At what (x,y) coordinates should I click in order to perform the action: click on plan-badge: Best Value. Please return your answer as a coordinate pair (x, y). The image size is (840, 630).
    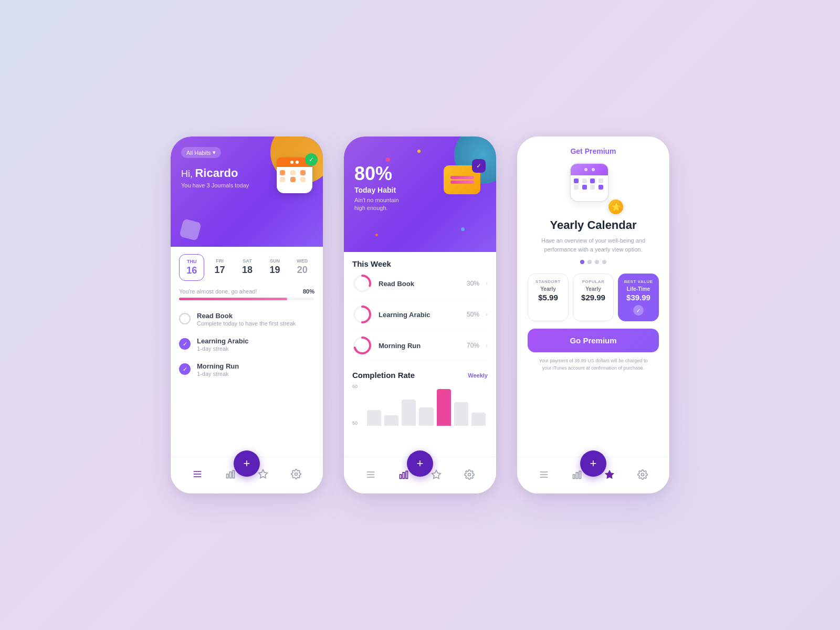
    Looking at the image, I should click on (638, 281).